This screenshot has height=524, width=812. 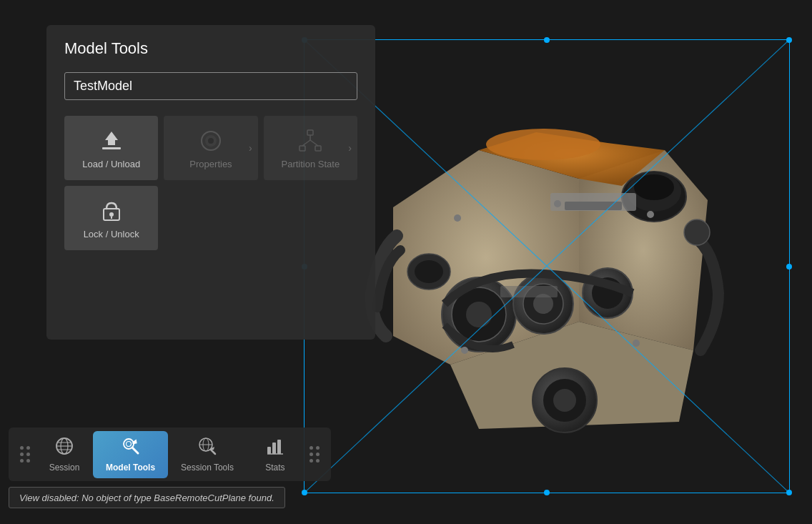 What do you see at coordinates (310, 148) in the screenshot?
I see `partition-state-button: Partition State ›` at bounding box center [310, 148].